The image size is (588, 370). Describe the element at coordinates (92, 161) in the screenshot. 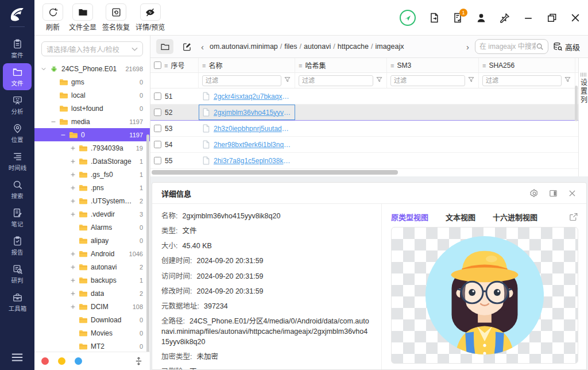

I see `tree-node: .DataStorage1` at that location.